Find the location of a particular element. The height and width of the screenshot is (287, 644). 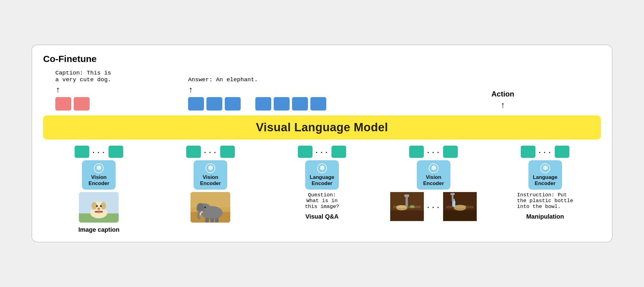

elephant-thumbnail is located at coordinates (210, 207).